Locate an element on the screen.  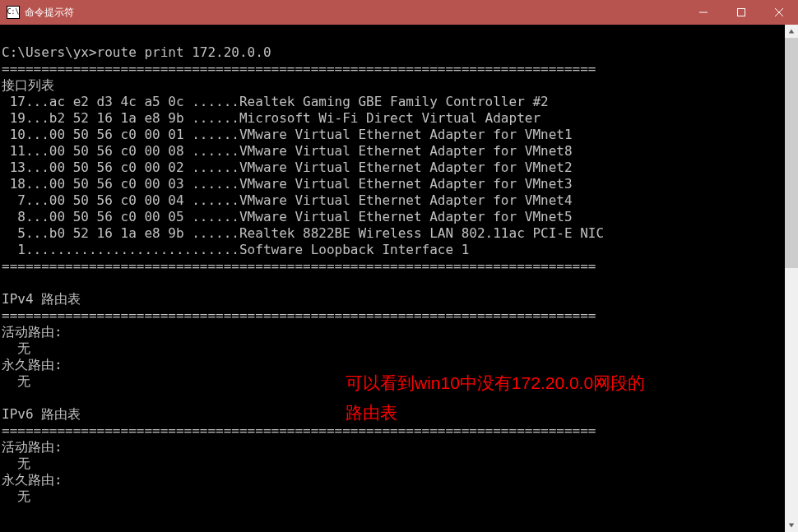
interface-row: 18...00 50 56 c0 00 03 ......VMware Virt… is located at coordinates (287, 184).